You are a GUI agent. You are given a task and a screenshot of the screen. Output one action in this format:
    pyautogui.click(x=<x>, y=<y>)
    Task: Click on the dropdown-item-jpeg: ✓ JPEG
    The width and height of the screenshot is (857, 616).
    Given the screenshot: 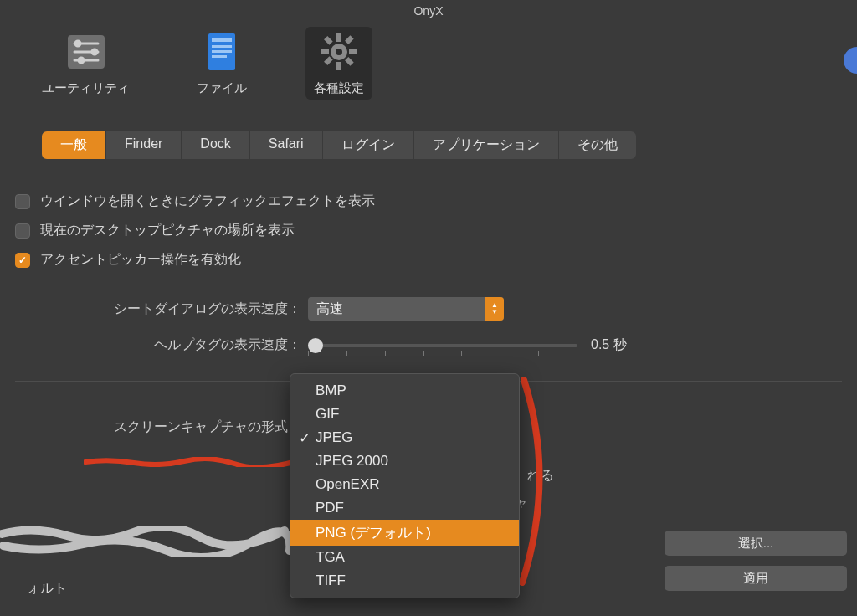 What is the action you would take?
    pyautogui.click(x=405, y=438)
    